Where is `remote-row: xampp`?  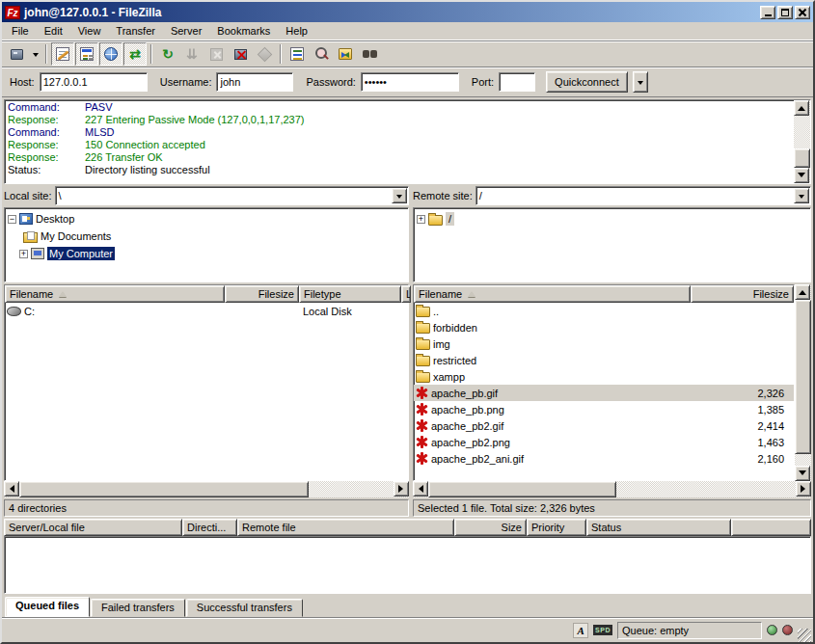 remote-row: xampp is located at coordinates (604, 376).